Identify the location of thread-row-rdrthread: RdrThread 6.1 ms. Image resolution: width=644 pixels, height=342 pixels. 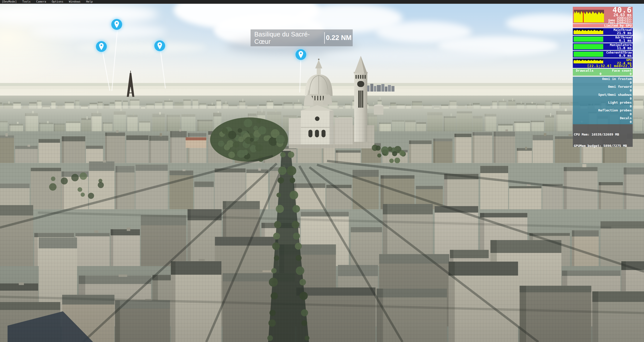
(603, 39).